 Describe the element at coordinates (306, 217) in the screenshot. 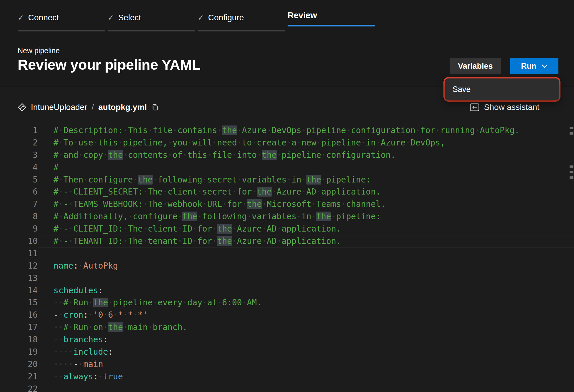

I see `code-content: #·Additionally,·configure·the·following·…` at that location.